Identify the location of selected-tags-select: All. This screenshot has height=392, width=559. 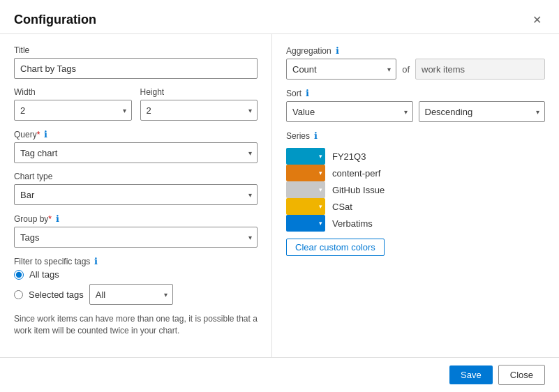
(131, 294).